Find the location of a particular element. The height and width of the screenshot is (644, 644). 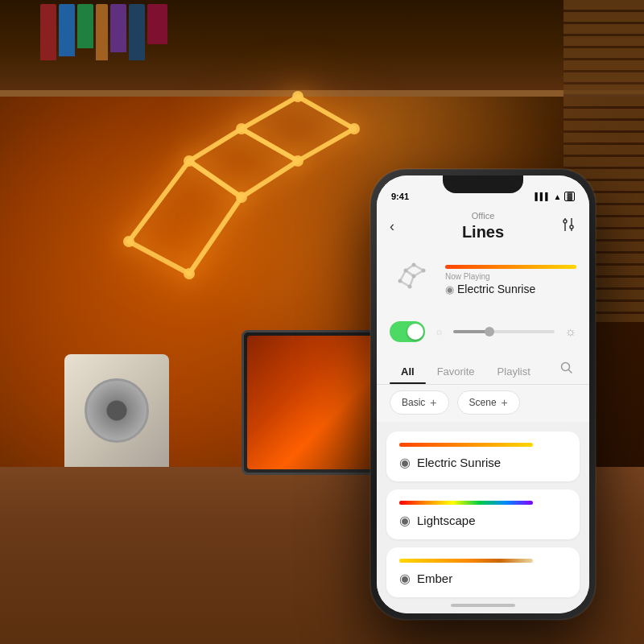

basic-category: Basic + is located at coordinates (419, 402).